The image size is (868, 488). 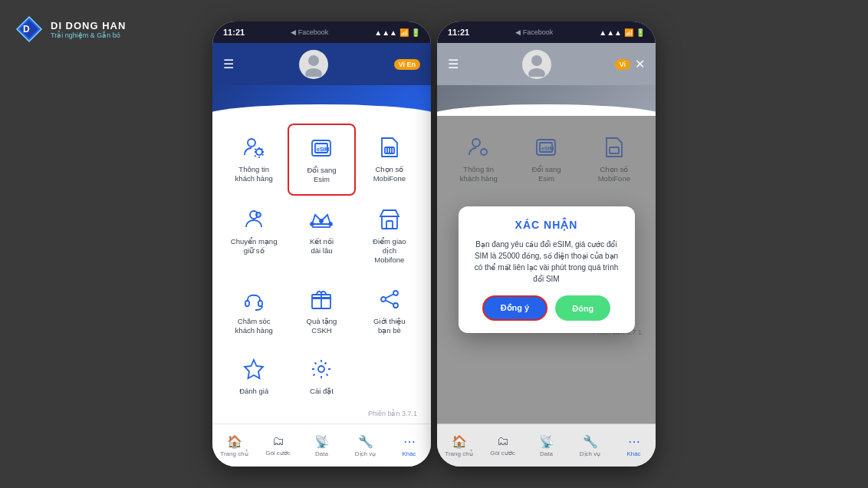 I want to click on package-icon-left: 🗂, so click(x=278, y=441).